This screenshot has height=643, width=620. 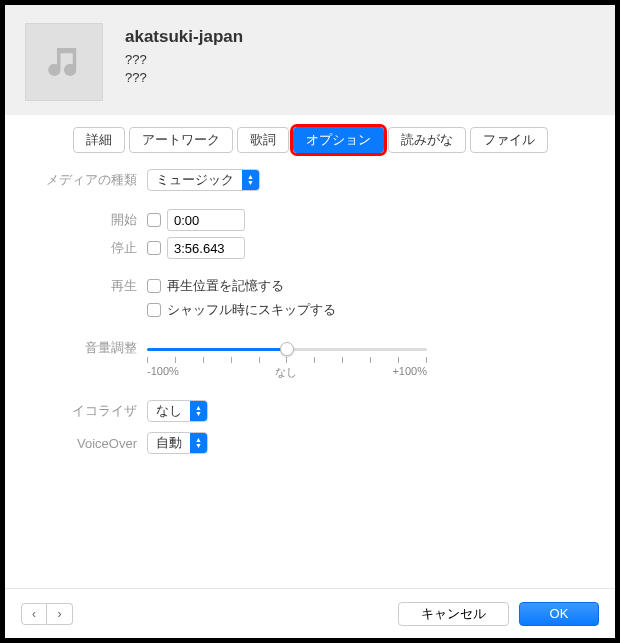 I want to click on nav-buttons: ‹ ›, so click(x=47, y=614).